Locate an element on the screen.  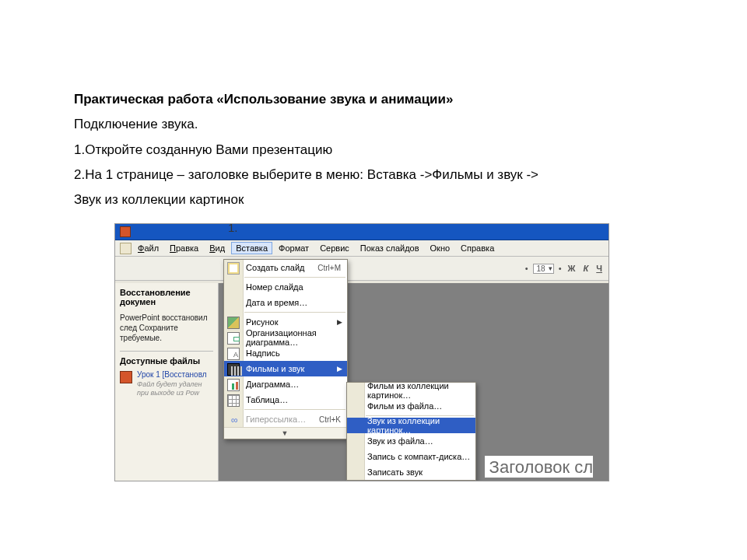
submenu-movie-from-file: Фильм из файла… is located at coordinates (411, 406).